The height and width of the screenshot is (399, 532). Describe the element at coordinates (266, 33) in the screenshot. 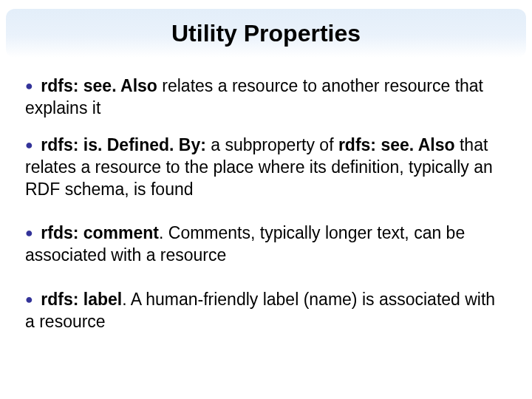

I see `title-bar: Utility Properties` at that location.